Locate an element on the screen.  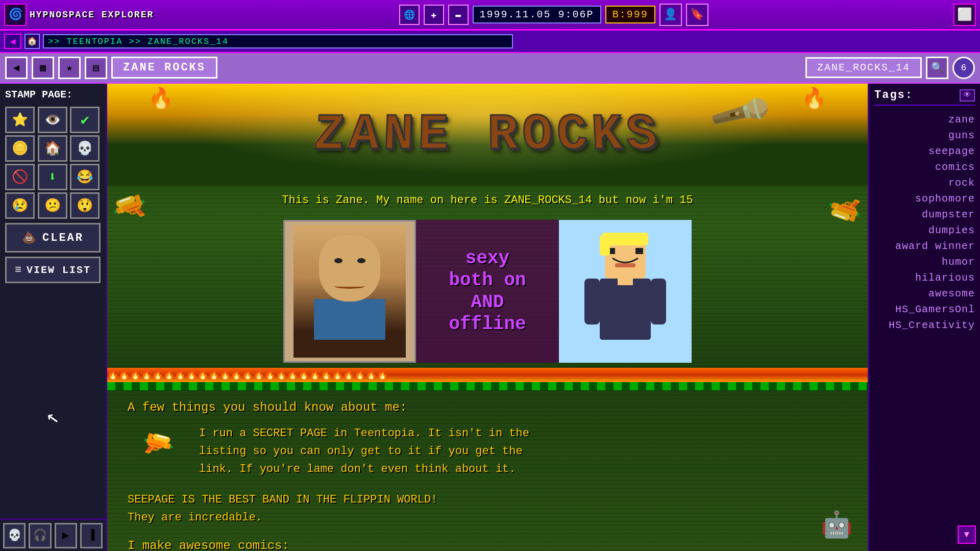
sexy-text: sexyboth onANDoffline is located at coordinates (487, 292).